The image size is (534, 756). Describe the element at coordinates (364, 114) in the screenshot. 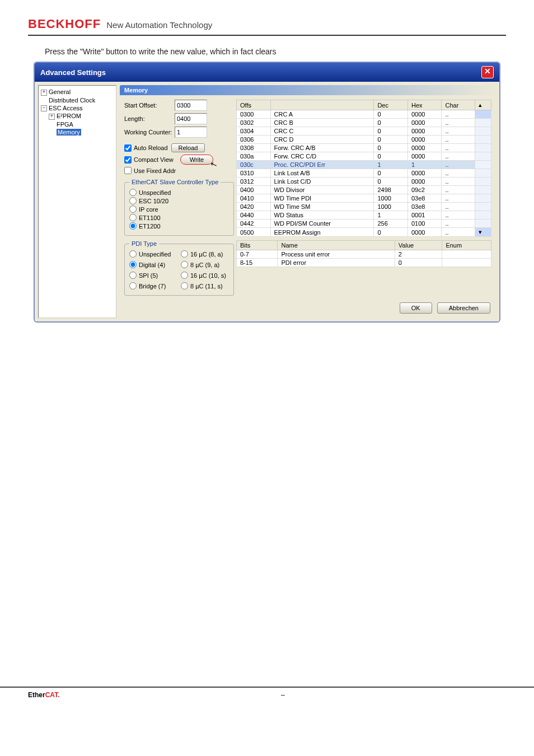

I see `table-row: 0300CRC A00000..` at that location.